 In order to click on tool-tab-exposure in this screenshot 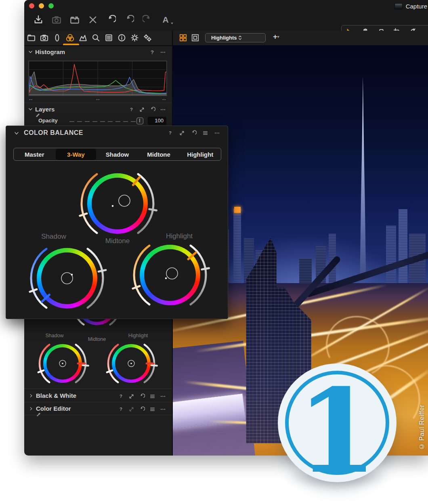, I will do `click(83, 38)`.